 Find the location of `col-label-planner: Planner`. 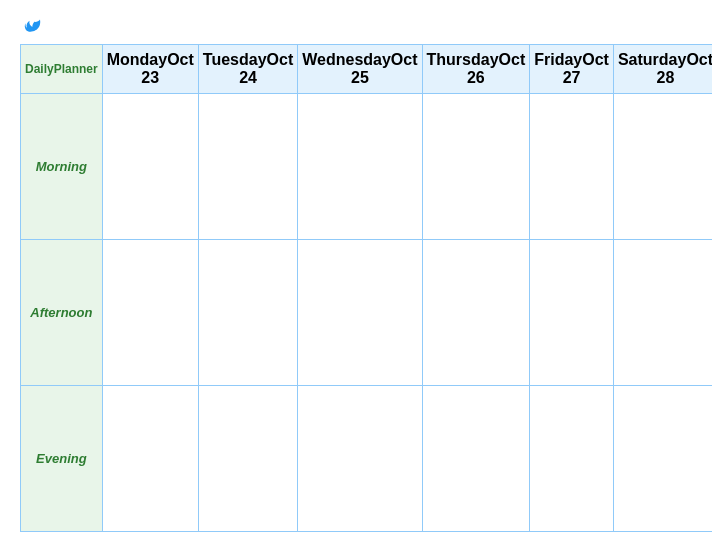

col-label-planner: Planner is located at coordinates (76, 69).